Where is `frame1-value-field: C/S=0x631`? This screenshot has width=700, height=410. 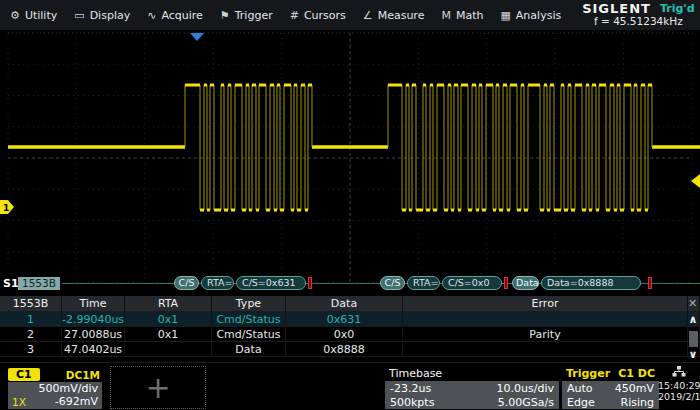
frame1-value-field: C/S=0x631 is located at coordinates (271, 283).